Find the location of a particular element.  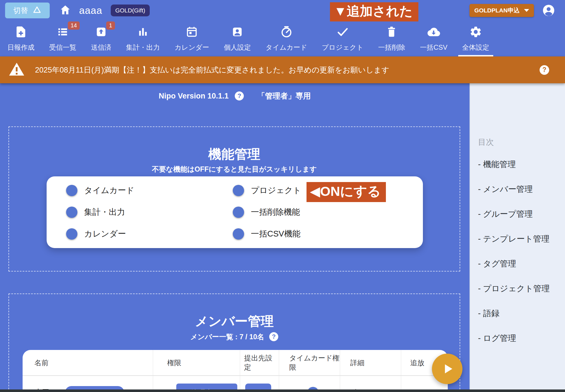

person-icon is located at coordinates (237, 32).